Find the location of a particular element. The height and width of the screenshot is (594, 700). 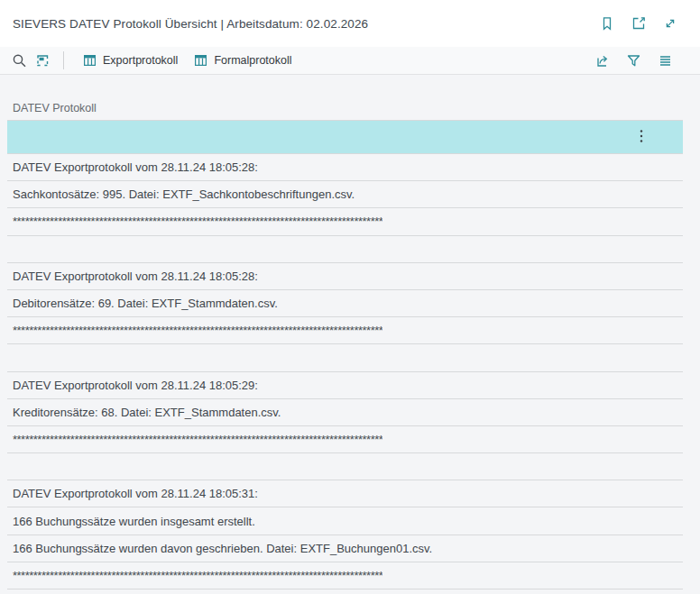

column-header-datev-protokoll: DATEV Protokoll is located at coordinates (345, 104).